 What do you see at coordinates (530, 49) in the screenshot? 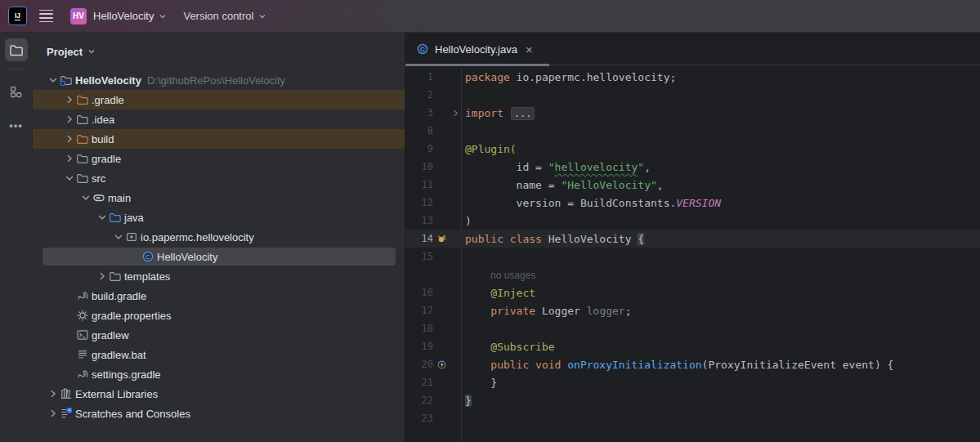
I see `tab-close-icon: ×` at bounding box center [530, 49].